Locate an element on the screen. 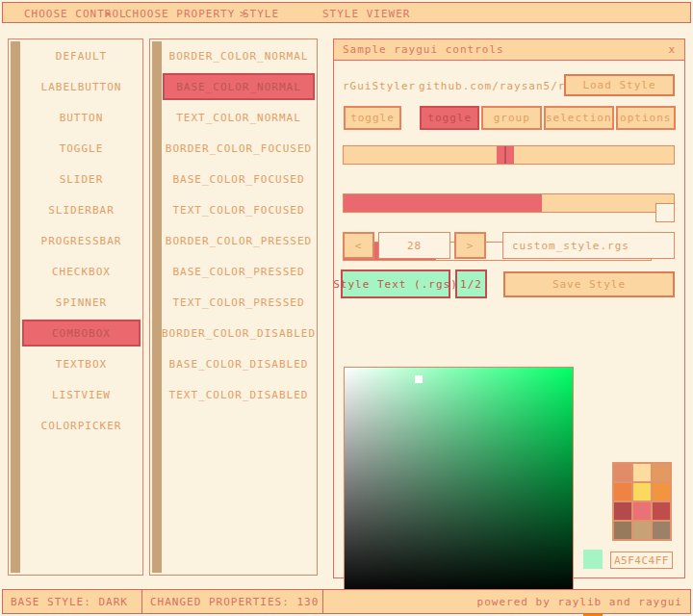 Image resolution: width=693 pixels, height=616 pixels. property-list-item-label: BORDER_COLOR_DISABLED is located at coordinates (239, 333).